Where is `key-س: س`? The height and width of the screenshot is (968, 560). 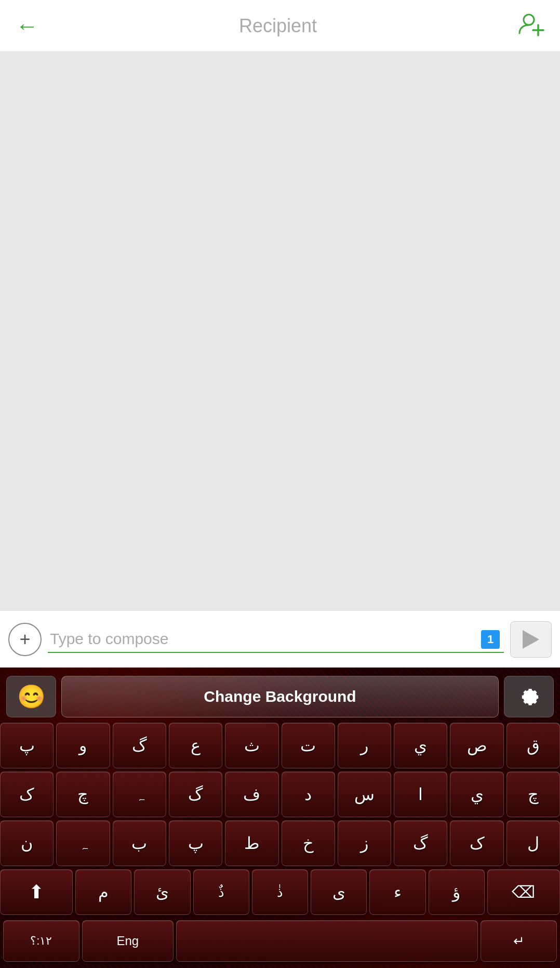
key-س: س is located at coordinates (365, 794).